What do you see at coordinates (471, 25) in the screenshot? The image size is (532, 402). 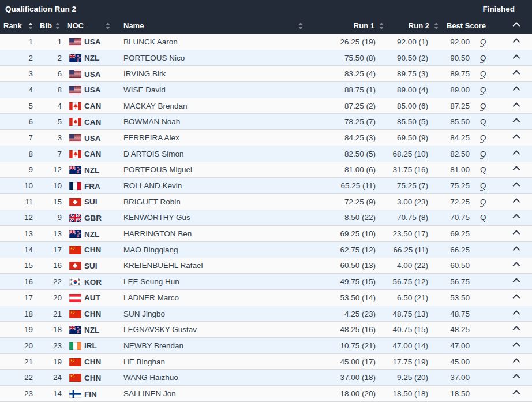 I see `col-header-best-score: Best Score` at bounding box center [471, 25].